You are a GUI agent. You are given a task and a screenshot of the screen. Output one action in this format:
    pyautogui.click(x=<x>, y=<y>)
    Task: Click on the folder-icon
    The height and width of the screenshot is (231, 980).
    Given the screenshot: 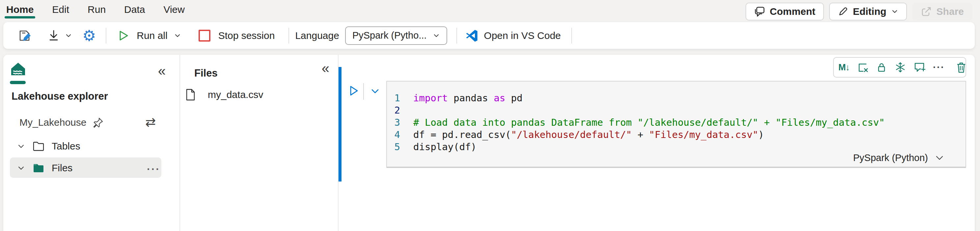 What is the action you would take?
    pyautogui.click(x=39, y=146)
    